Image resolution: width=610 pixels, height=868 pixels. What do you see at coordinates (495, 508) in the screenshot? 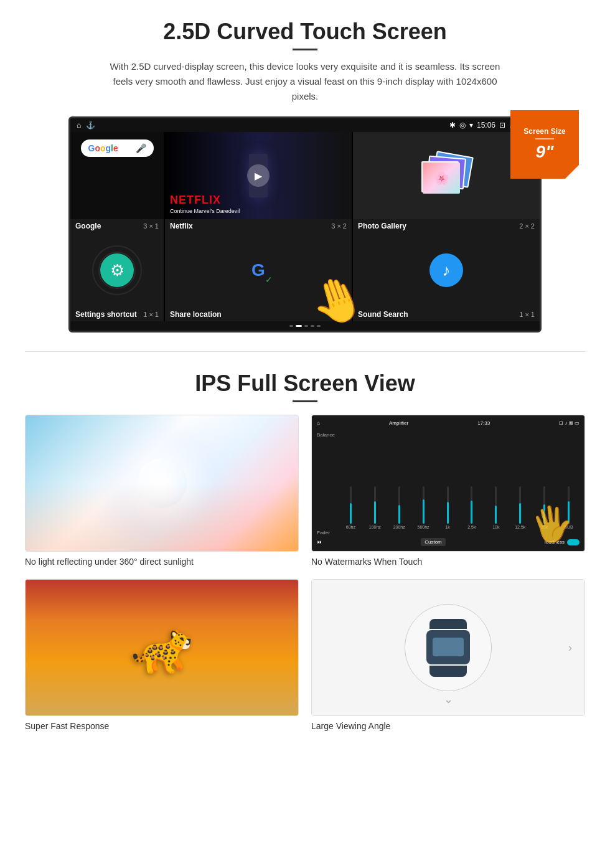
I see `eq-band-6: 10k` at bounding box center [495, 508].